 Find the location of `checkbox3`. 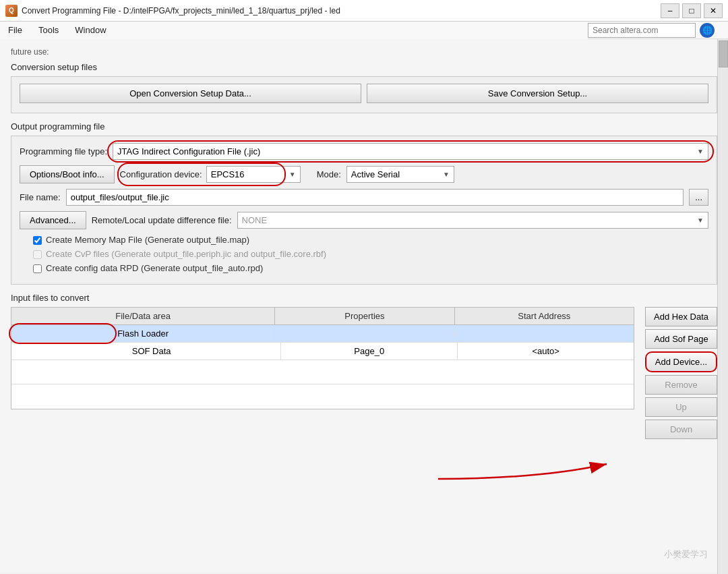

checkbox3 is located at coordinates (38, 268).